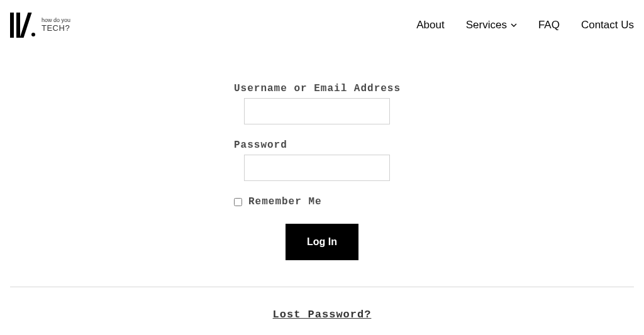  What do you see at coordinates (56, 25) in the screenshot?
I see `logo-text: how do you TECH?` at bounding box center [56, 25].